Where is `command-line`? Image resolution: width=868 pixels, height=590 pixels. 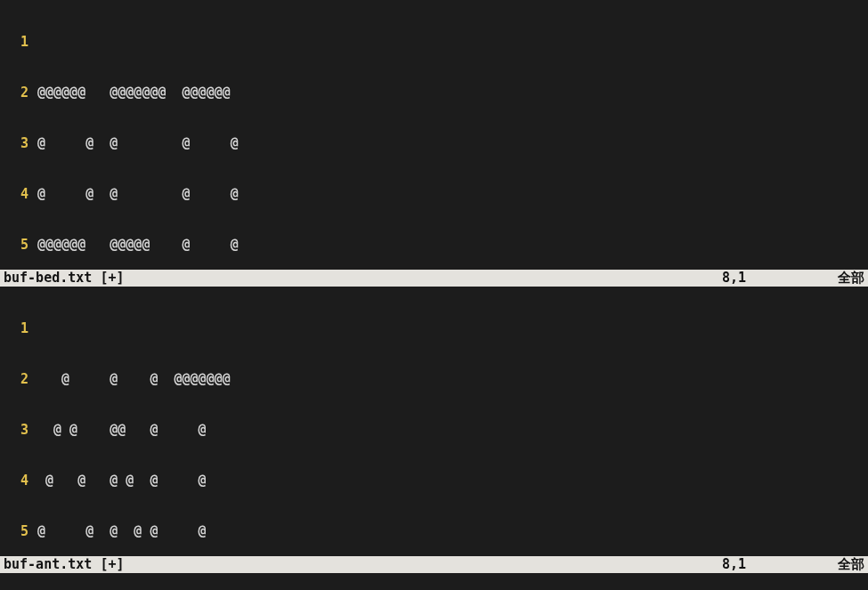 command-line is located at coordinates (434, 582).